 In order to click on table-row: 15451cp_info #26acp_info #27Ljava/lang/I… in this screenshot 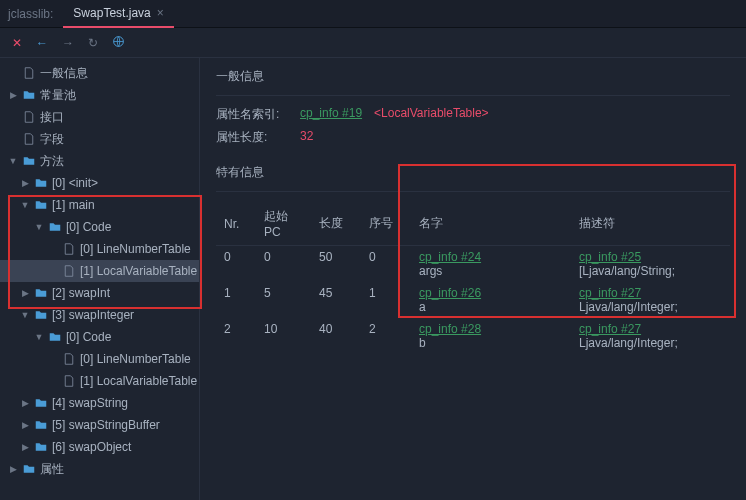, I will do `click(473, 300)`.